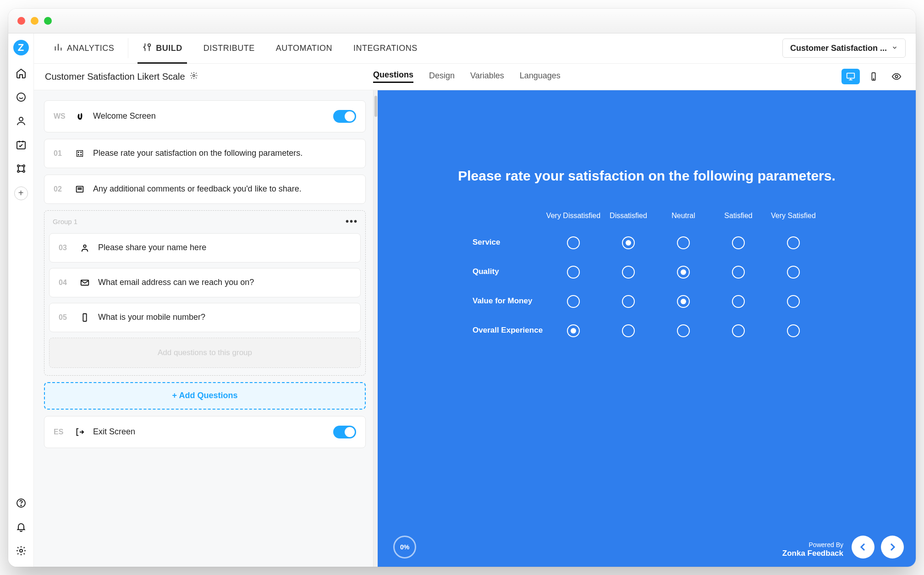  Describe the element at coordinates (352, 222) in the screenshot. I see `group-more-icon: •••` at that location.